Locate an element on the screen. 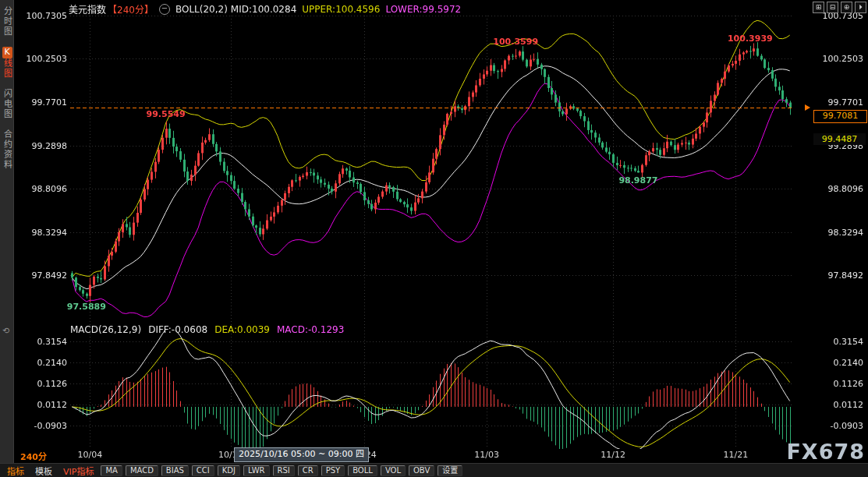  window-control-icons: ⊞⊟⊕⏵ is located at coordinates (839, 8).